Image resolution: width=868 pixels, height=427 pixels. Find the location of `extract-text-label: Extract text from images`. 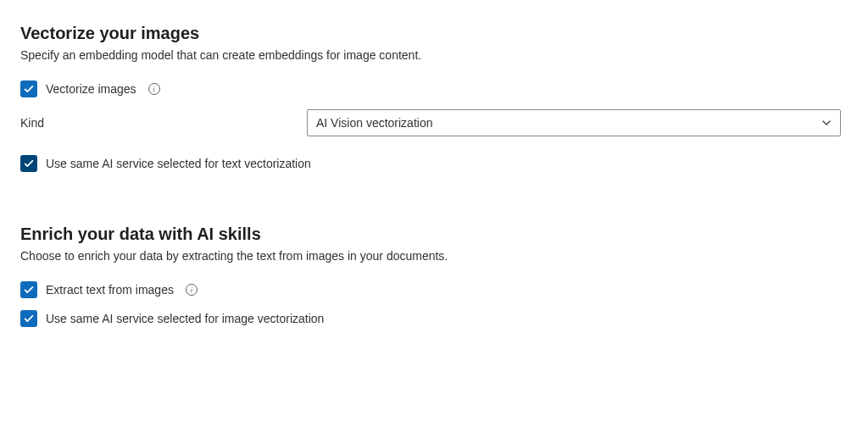

extract-text-label: Extract text from images is located at coordinates (110, 290).